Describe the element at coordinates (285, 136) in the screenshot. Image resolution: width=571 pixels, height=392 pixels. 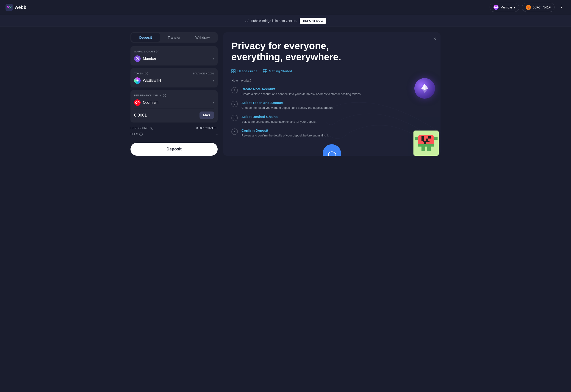
I see `step-4-desc: Review and confirm the details of your d…` at that location.